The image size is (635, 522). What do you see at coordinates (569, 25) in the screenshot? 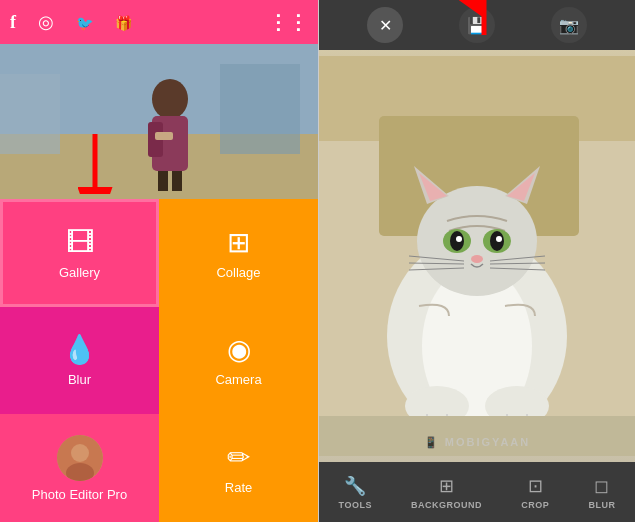
I see `share-camera-button: 📷` at bounding box center [569, 25].